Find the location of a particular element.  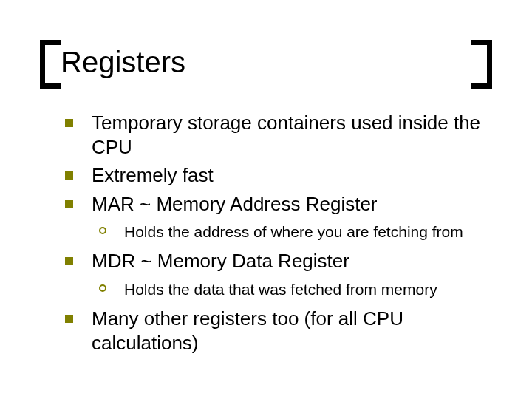

sub-bullet-list: Holds the data that was fetched from mem… is located at coordinates (290, 290).